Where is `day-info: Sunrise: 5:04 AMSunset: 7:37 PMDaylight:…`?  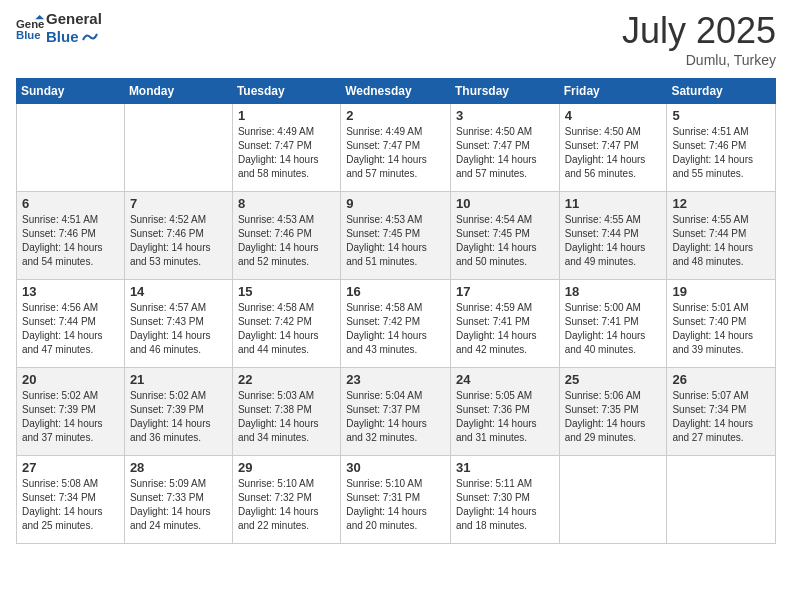 day-info: Sunrise: 5:04 AMSunset: 7:37 PMDaylight:… is located at coordinates (396, 417).